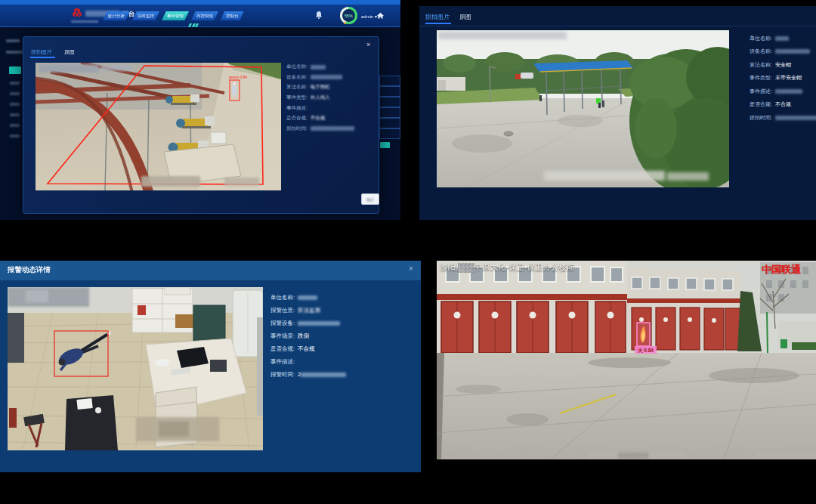 Image resolution: width=816 pixels, height=504 pixels. I want to click on detail-fields: 单位名称: 设备名称: 算法名称: 安全帽 事件类型: 未带安全帽, so click(783, 79).